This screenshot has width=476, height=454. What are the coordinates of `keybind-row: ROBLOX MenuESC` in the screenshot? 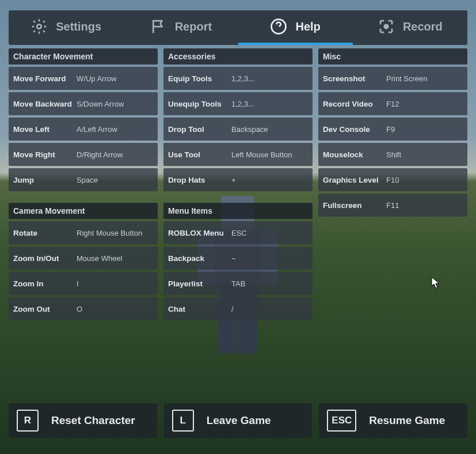 It's located at (238, 233).